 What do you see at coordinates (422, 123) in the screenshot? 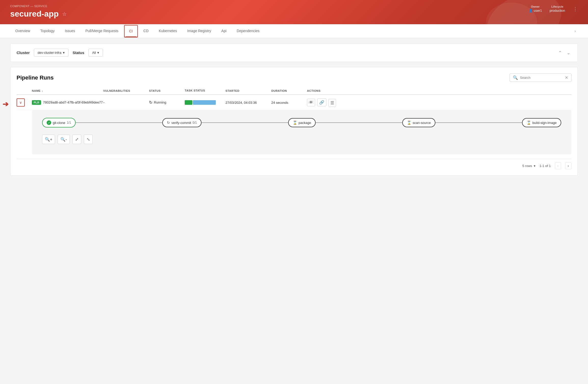
I see `scan-source-label: scan-source` at bounding box center [422, 123].